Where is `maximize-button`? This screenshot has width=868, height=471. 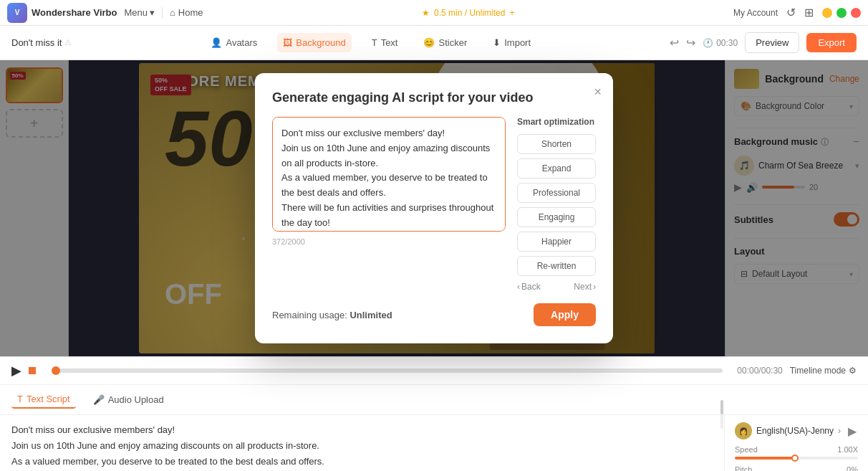
maximize-button is located at coordinates (842, 13).